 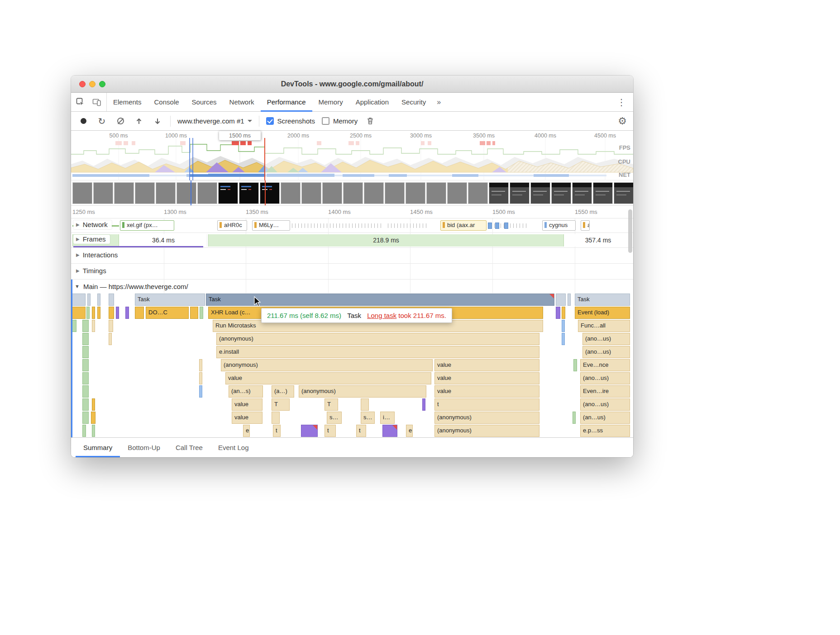 I want to click on network-request: aHR0c, so click(x=232, y=225).